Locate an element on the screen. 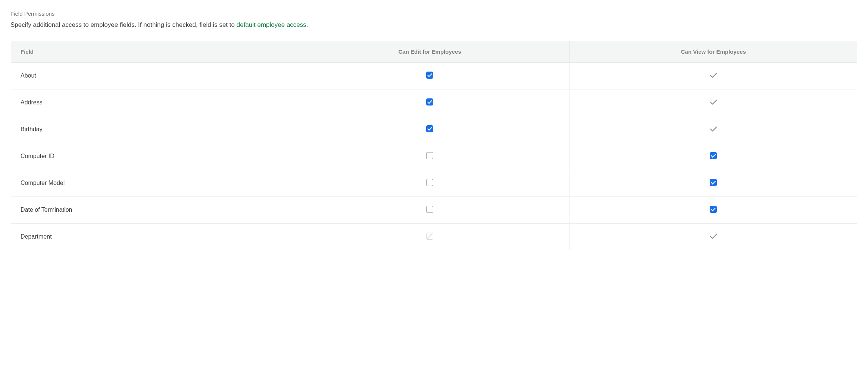 This screenshot has height=381, width=868. field-name-cell: Department is located at coordinates (151, 237).